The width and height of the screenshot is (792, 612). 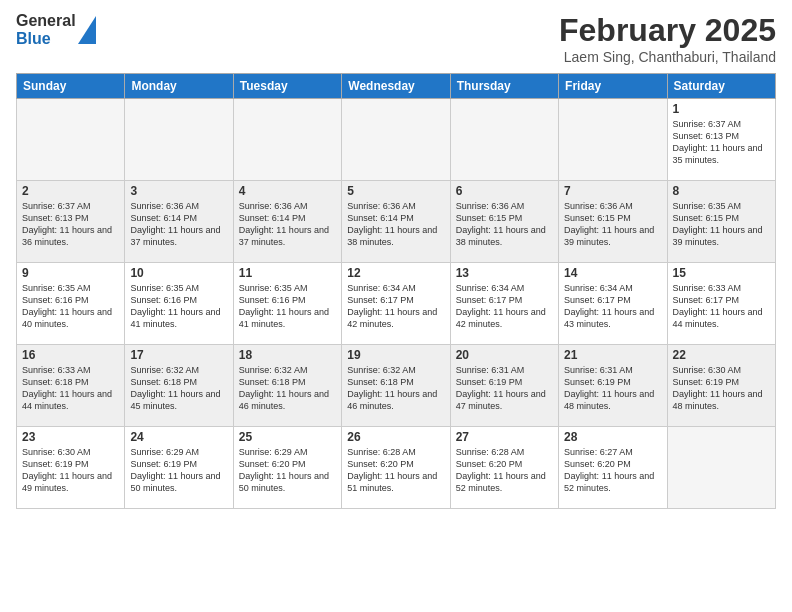 I want to click on day-number: 9, so click(x=70, y=273).